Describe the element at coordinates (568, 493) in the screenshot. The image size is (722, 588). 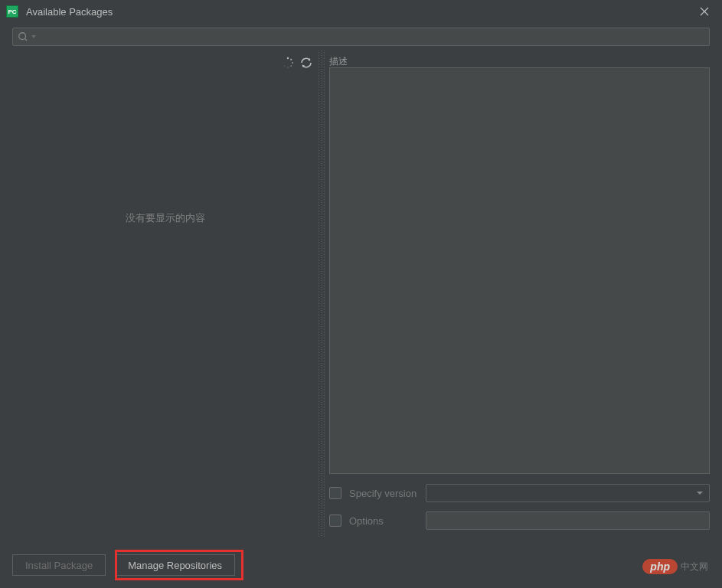
I see `specify-version-select` at that location.